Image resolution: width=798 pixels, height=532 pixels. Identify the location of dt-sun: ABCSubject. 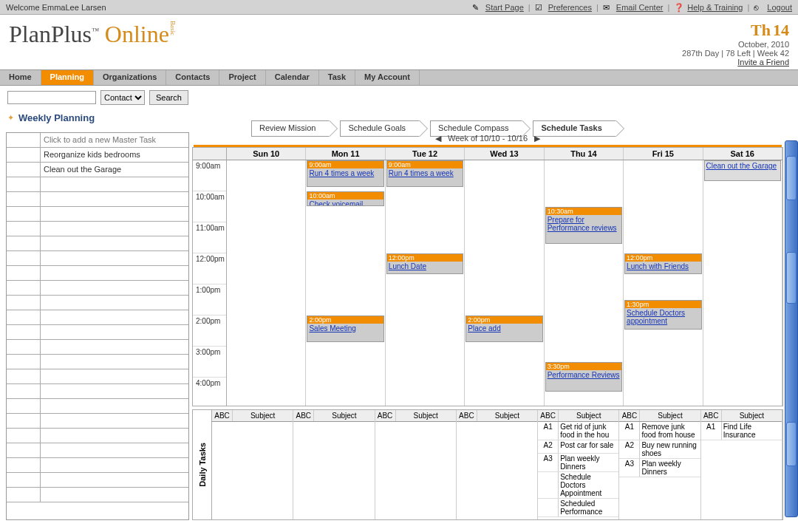
(253, 465).